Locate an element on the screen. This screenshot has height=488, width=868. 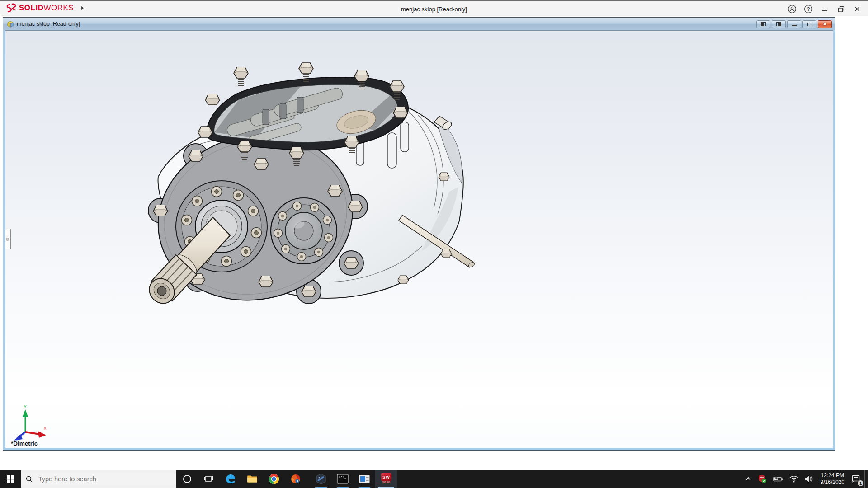
pane-left-icon is located at coordinates (763, 24).